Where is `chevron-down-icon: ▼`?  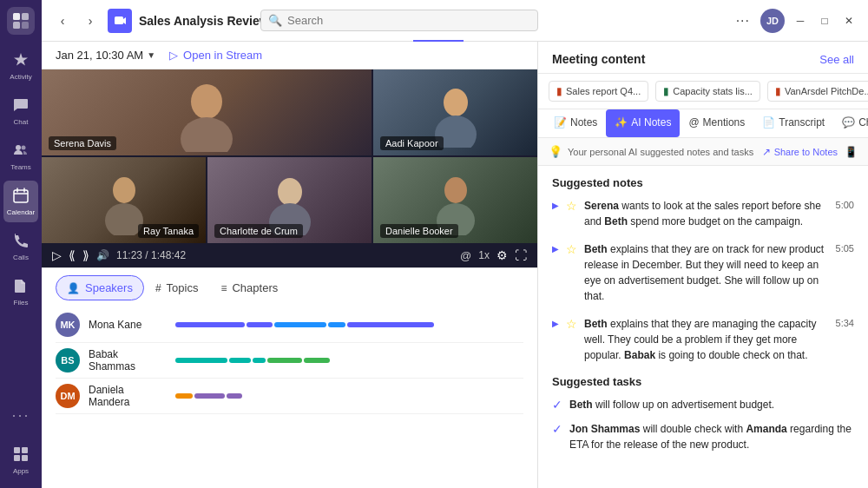 chevron-down-icon: ▼ is located at coordinates (151, 56).